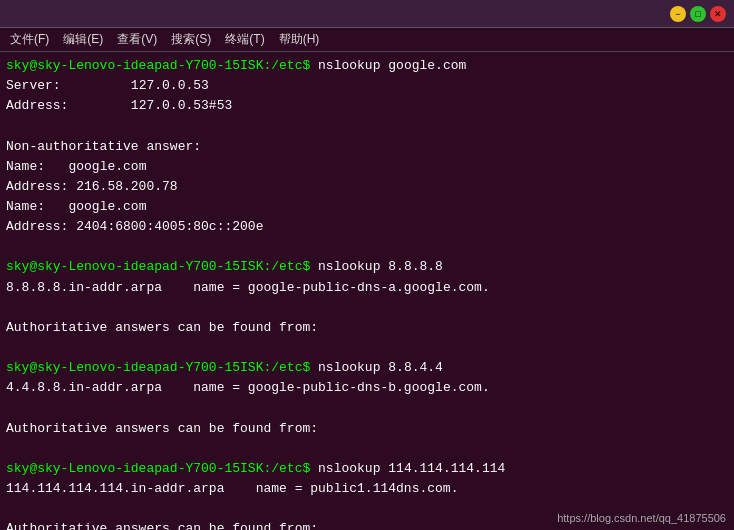 This screenshot has height=530, width=734. What do you see at coordinates (642, 518) in the screenshot?
I see `watermark: https://blog.csdn.net/qq_41875506` at bounding box center [642, 518].